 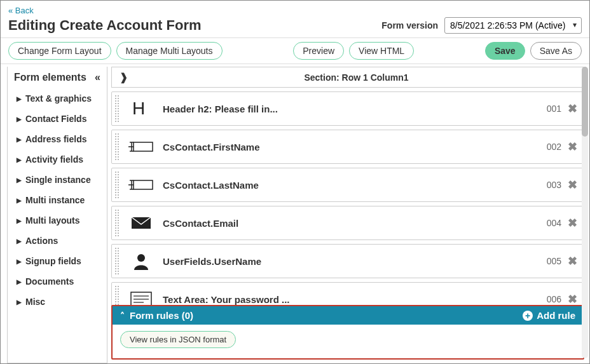 I want to click on sidebar-item-label: Signup fields, so click(x=53, y=261).